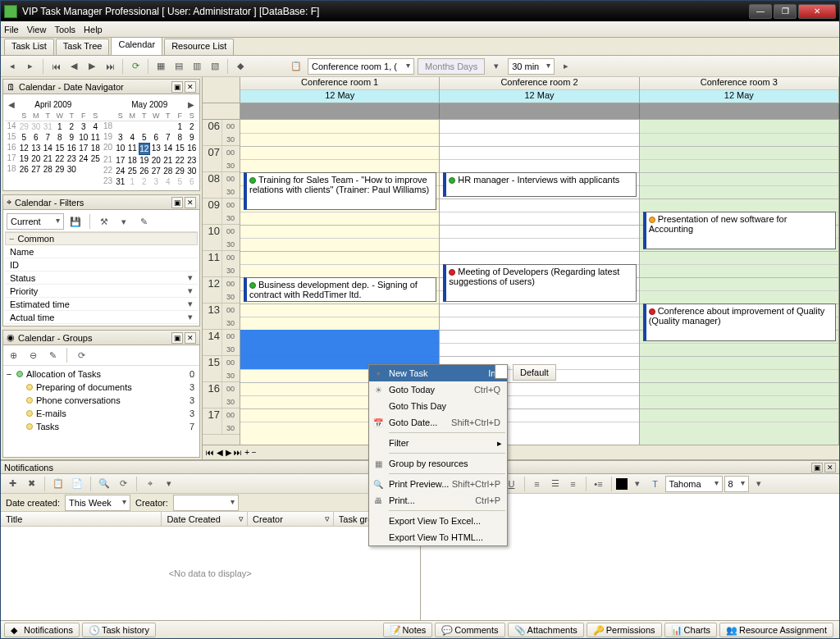 This screenshot has width=840, height=639. I want to click on nav-prev-icon: ◀, so click(220, 453).